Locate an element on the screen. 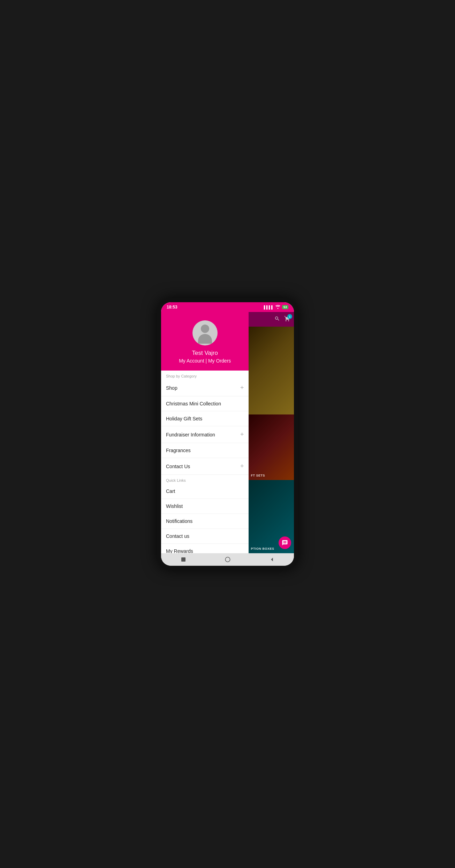  cart-badge-container: 1 is located at coordinates (287, 319).